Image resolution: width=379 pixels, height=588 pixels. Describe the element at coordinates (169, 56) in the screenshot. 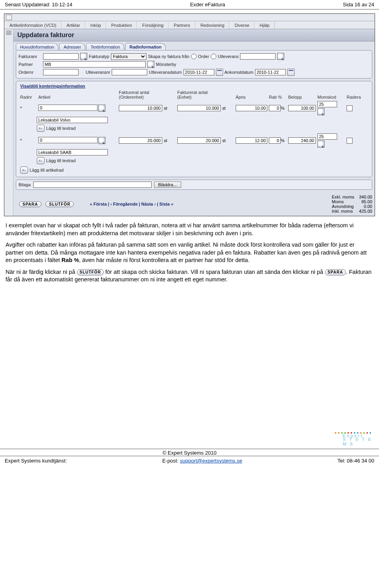

I see `label-skapa: Skapa ny faktura från` at that location.